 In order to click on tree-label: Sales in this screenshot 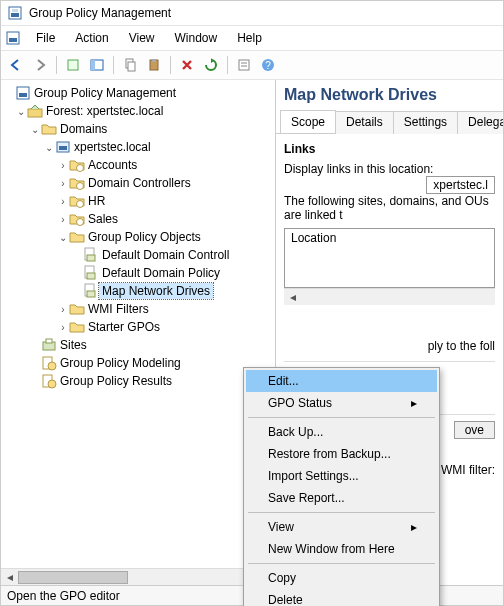, I will do `click(103, 219)`.